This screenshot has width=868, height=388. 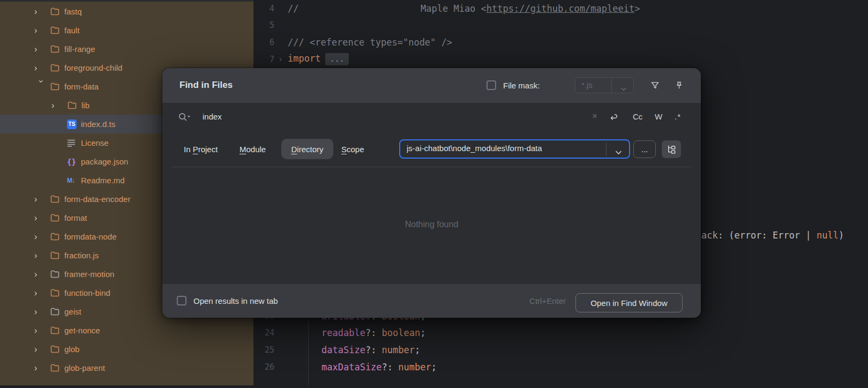 I want to click on scope-tab-module: Module, so click(x=253, y=149).